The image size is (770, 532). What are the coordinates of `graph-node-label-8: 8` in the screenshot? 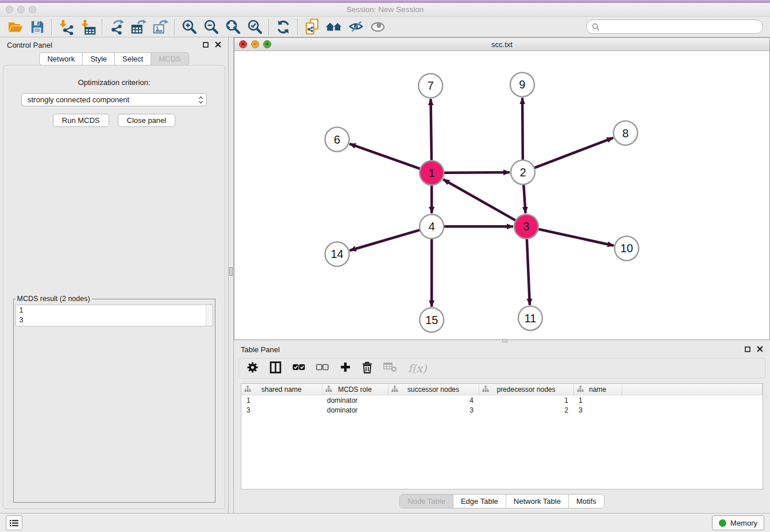 It's located at (625, 133).